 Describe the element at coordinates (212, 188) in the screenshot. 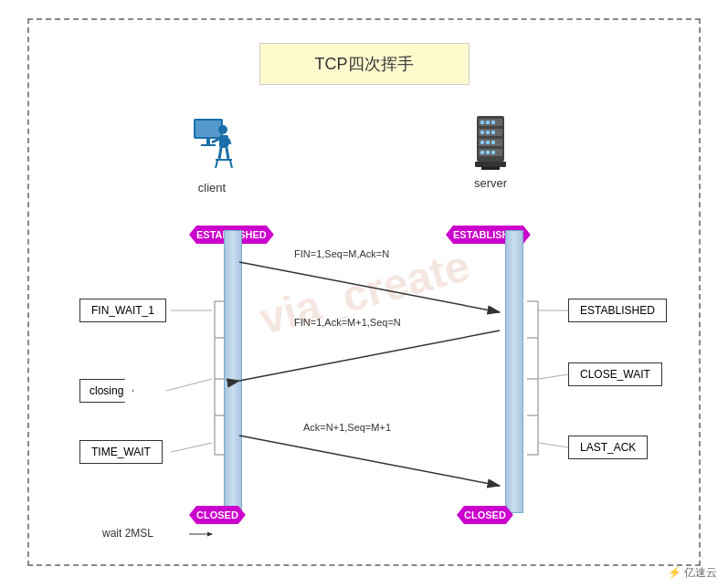

I see `client-label: client` at that location.